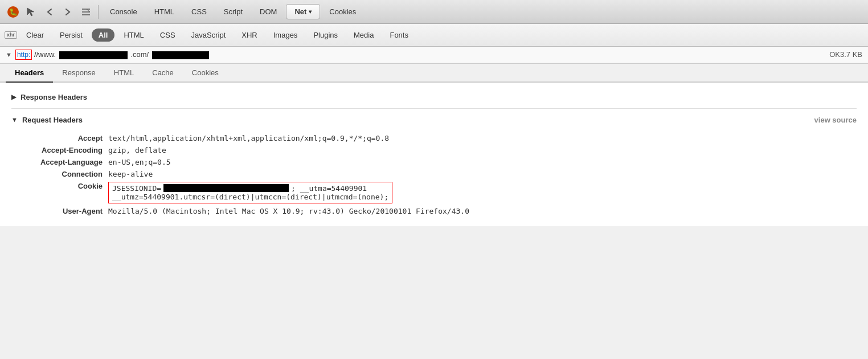 Image resolution: width=868 pixels, height=359 pixels. What do you see at coordinates (50, 12) in the screenshot?
I see `back-icon` at bounding box center [50, 12].